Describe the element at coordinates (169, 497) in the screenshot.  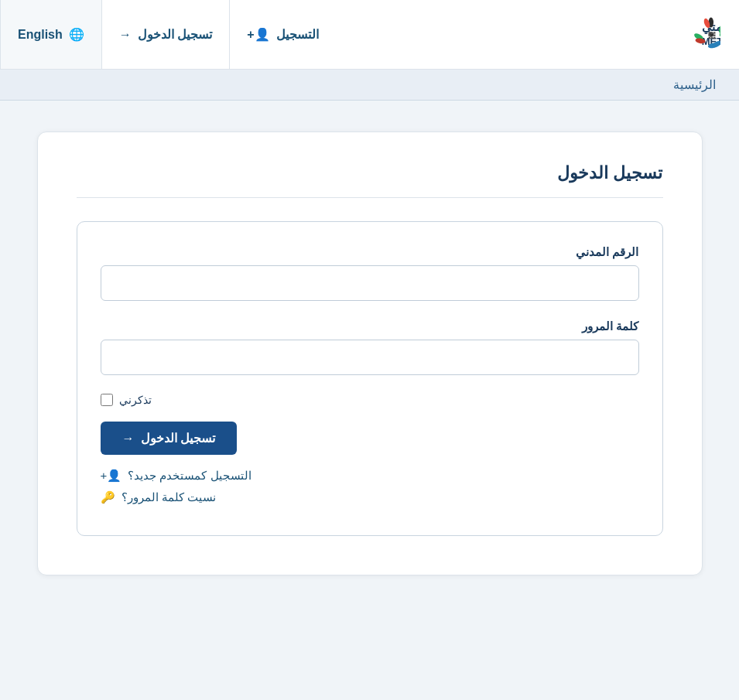
I see `forgot-password-label: نسيت كلمة المرور؟` at that location.